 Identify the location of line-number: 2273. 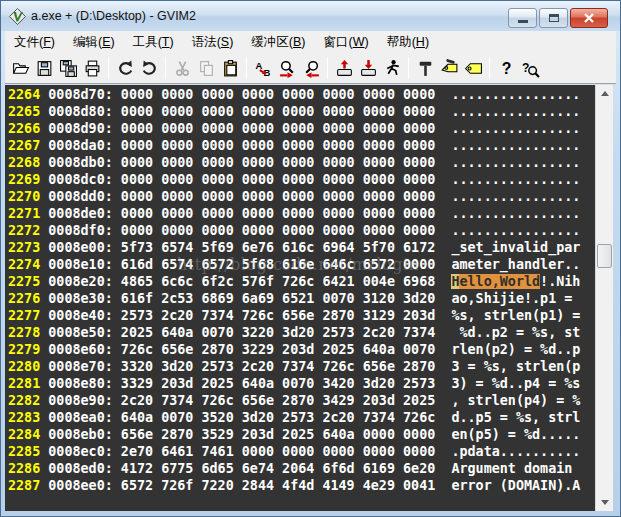
(24, 248).